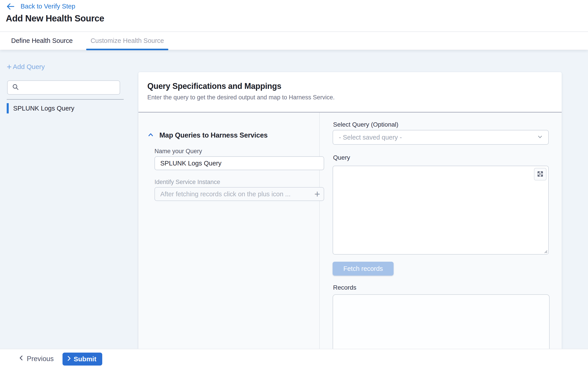  What do you see at coordinates (127, 49) in the screenshot?
I see `active-tab-indicator` at bounding box center [127, 49].